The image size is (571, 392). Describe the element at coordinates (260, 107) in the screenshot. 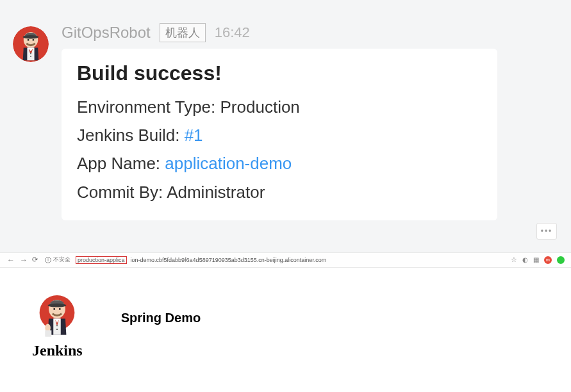

I see `env-value: Production` at that location.